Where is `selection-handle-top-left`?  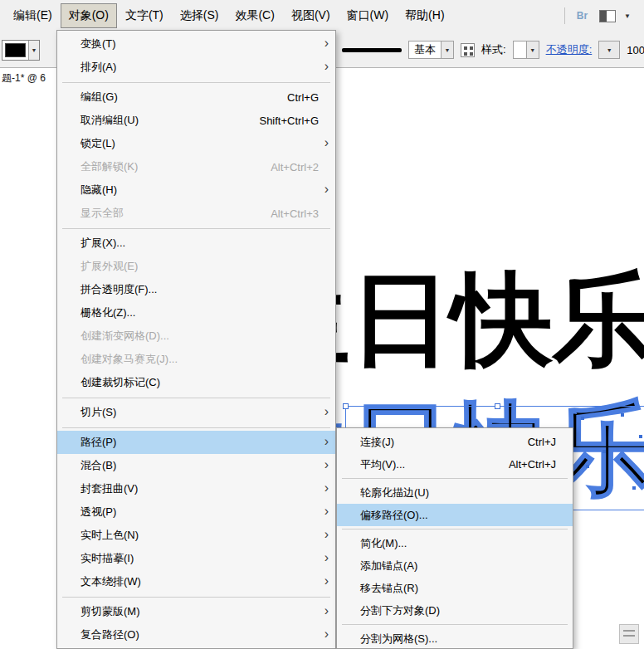
selection-handle-top-left is located at coordinates (345, 407).